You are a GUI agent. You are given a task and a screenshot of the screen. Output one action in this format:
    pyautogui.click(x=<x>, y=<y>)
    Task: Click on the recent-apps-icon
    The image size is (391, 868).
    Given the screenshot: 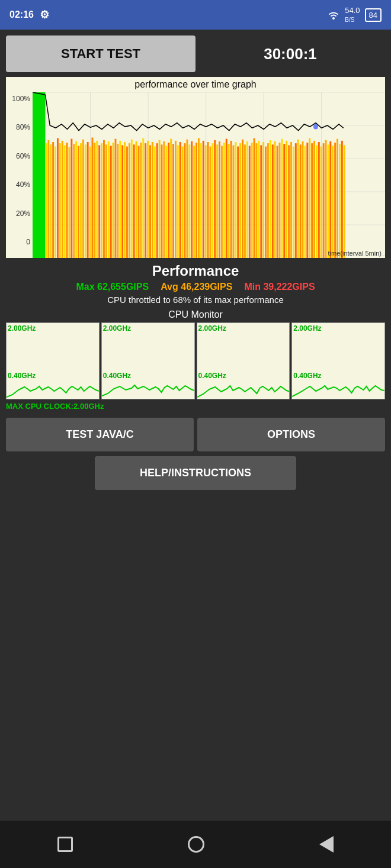 What is the action you would take?
    pyautogui.click(x=65, y=844)
    